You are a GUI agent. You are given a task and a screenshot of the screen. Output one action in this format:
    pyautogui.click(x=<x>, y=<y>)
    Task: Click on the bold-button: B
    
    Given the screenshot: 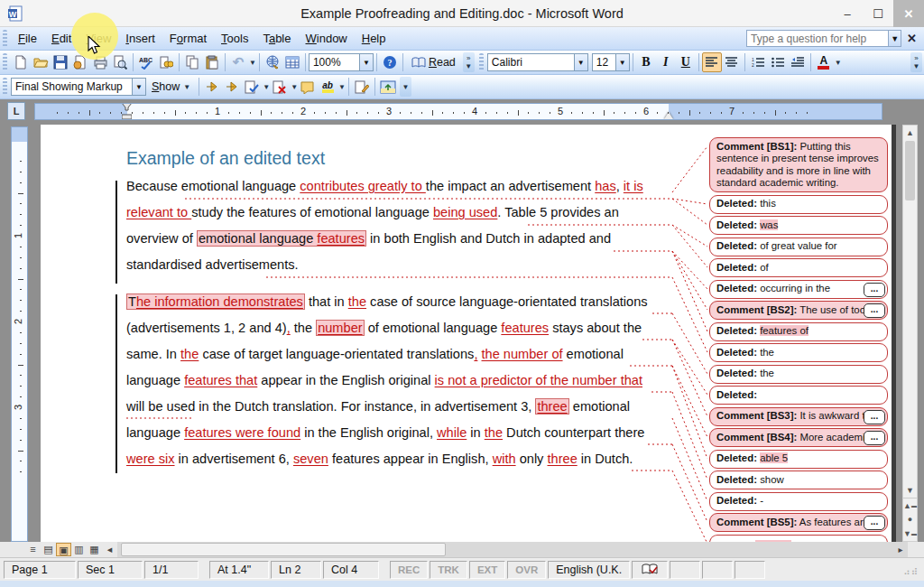 What is the action you would take?
    pyautogui.click(x=646, y=62)
    